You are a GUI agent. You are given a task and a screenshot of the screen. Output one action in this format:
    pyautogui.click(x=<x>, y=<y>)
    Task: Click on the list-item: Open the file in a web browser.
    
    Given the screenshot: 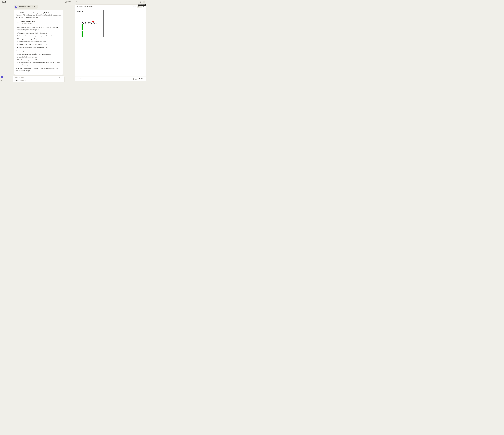 What is the action you would take?
    pyautogui.click(x=40, y=57)
    